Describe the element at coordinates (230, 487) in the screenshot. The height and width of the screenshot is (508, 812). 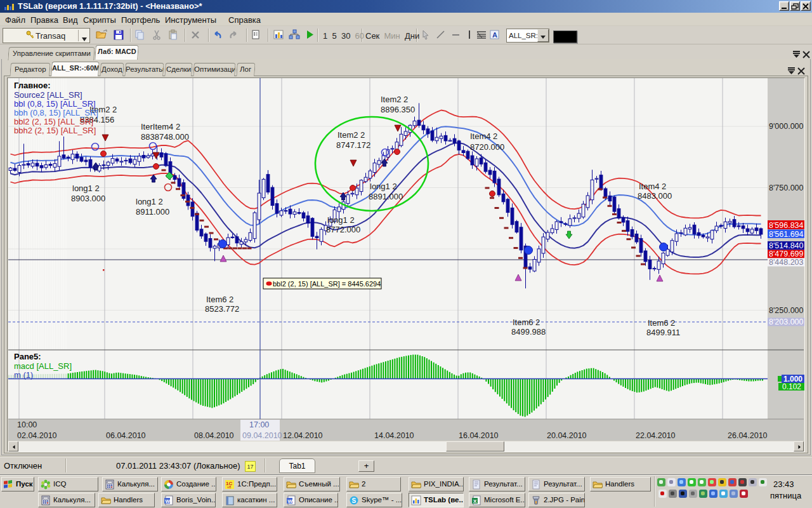
I see `svg-text: v8` at that location.